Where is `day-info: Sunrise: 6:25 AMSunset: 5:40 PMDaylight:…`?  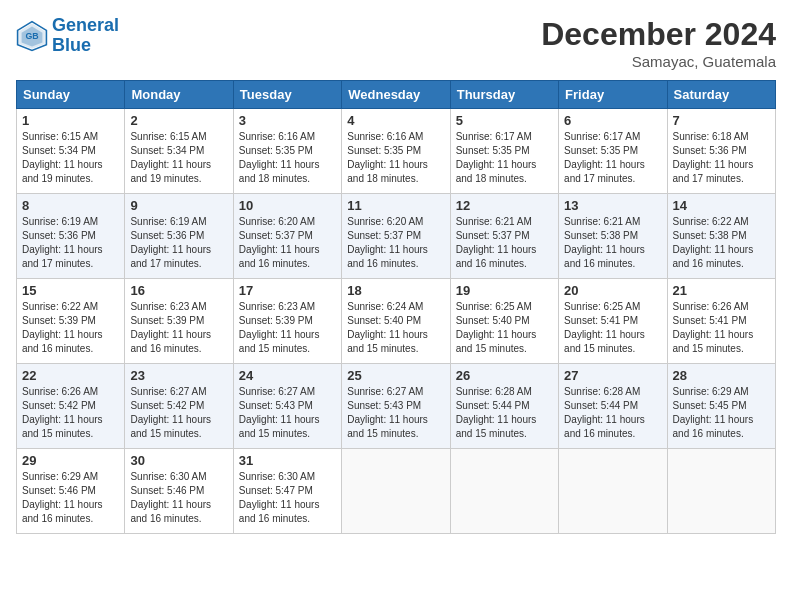
day-info: Sunrise: 6:25 AMSunset: 5:40 PMDaylight:… is located at coordinates (504, 328).